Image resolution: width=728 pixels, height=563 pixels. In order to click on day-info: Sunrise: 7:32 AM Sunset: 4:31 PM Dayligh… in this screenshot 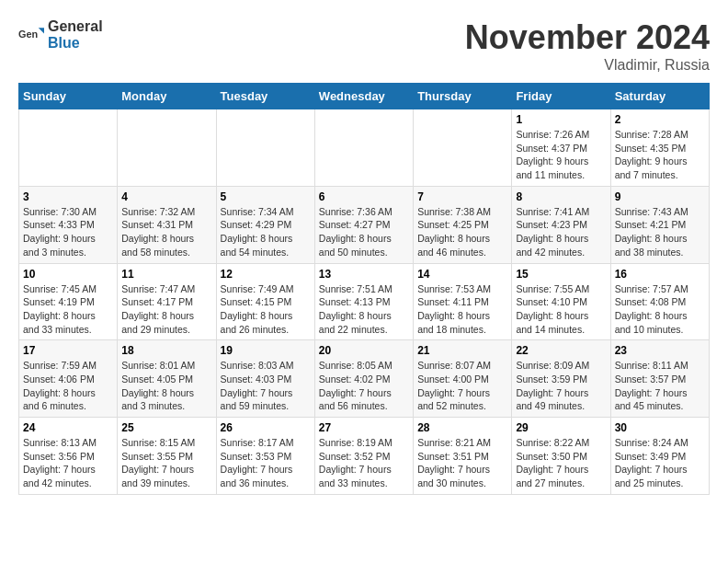, I will do `click(166, 232)`.